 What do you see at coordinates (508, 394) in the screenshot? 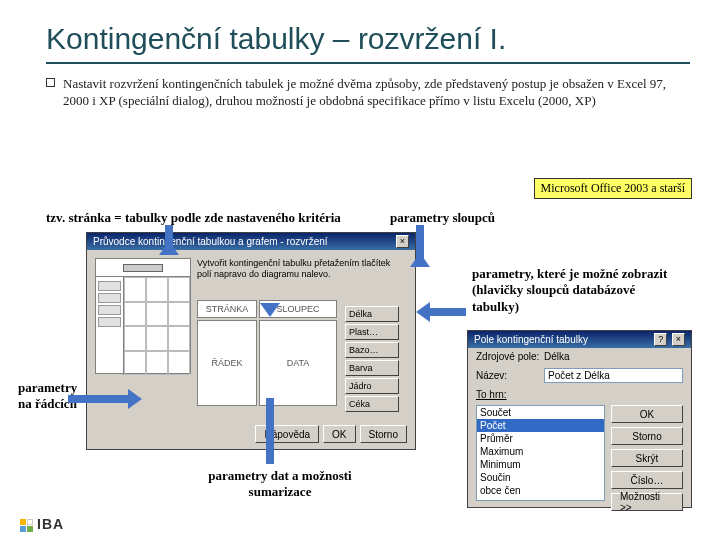
I see `summary-label: To hrn:` at bounding box center [508, 394].